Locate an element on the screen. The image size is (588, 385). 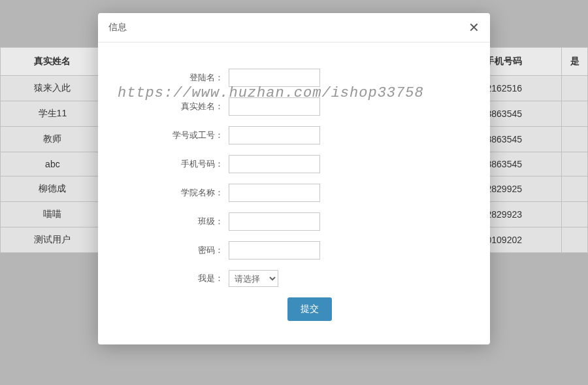
modal-header: 信息 ✕ is located at coordinates (294, 27).